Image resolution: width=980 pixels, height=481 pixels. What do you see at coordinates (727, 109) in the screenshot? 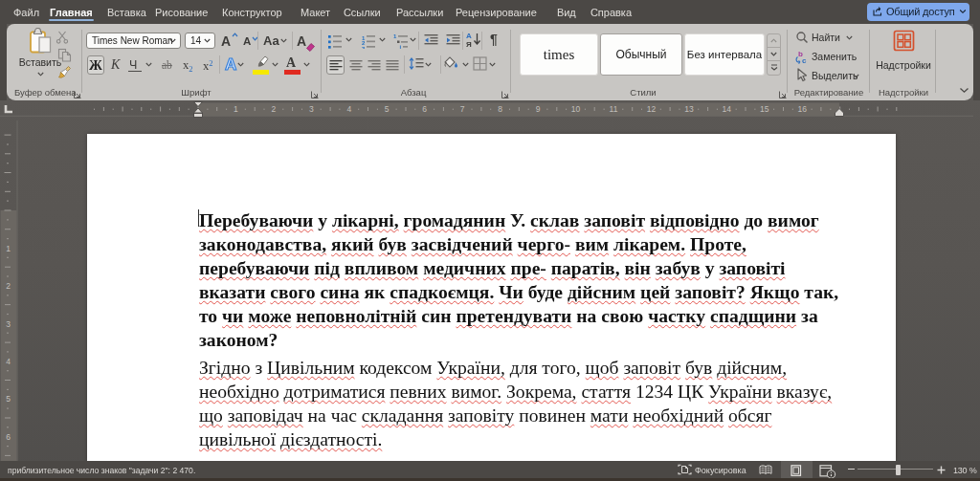
I see `svg-text: 14` at bounding box center [727, 109].